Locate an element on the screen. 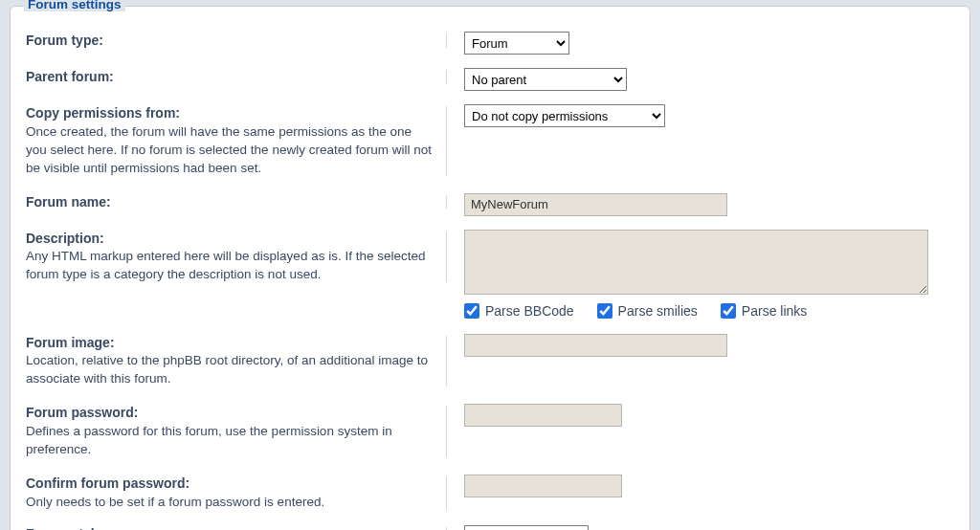 The width and height of the screenshot is (980, 530). row-forum-name: Forum name: is located at coordinates (490, 205).